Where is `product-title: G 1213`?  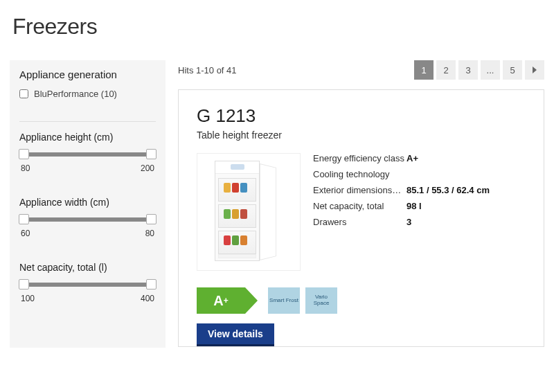 product-title: G 1213 is located at coordinates (361, 116).